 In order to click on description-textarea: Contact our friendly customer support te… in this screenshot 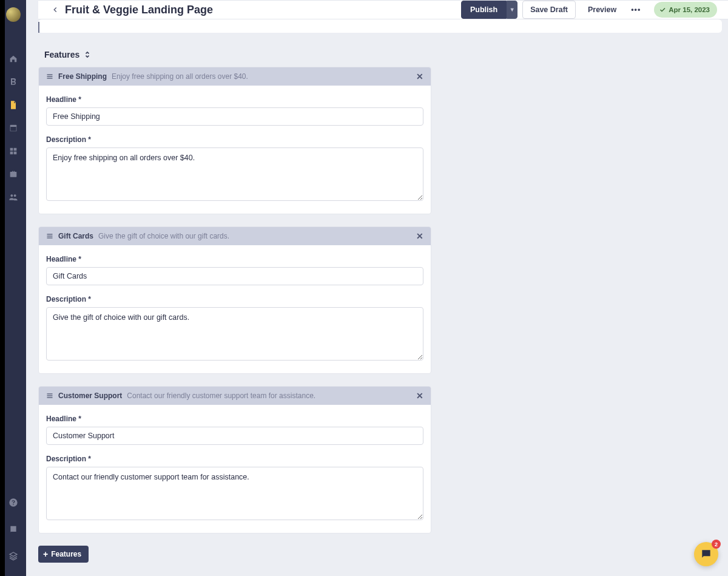, I will do `click(235, 493)`.